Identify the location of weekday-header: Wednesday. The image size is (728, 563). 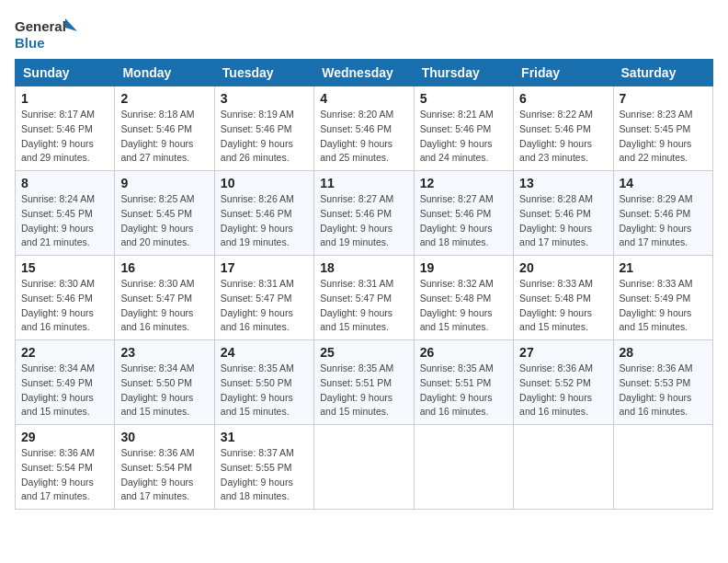
(364, 74).